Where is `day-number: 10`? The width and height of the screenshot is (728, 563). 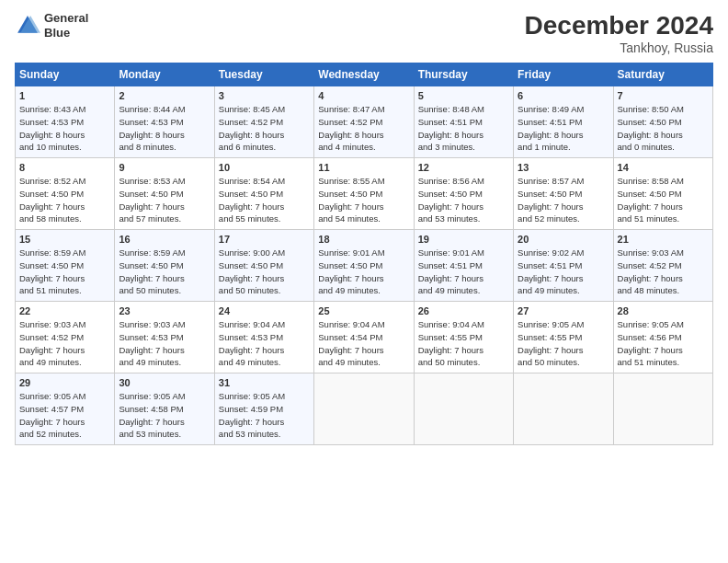
day-number: 10 is located at coordinates (265, 167).